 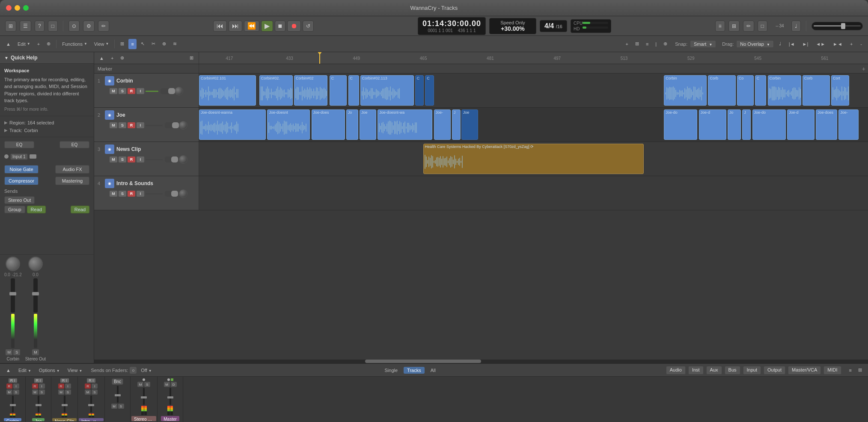 I want to click on group-button: Group, so click(x=15, y=210).